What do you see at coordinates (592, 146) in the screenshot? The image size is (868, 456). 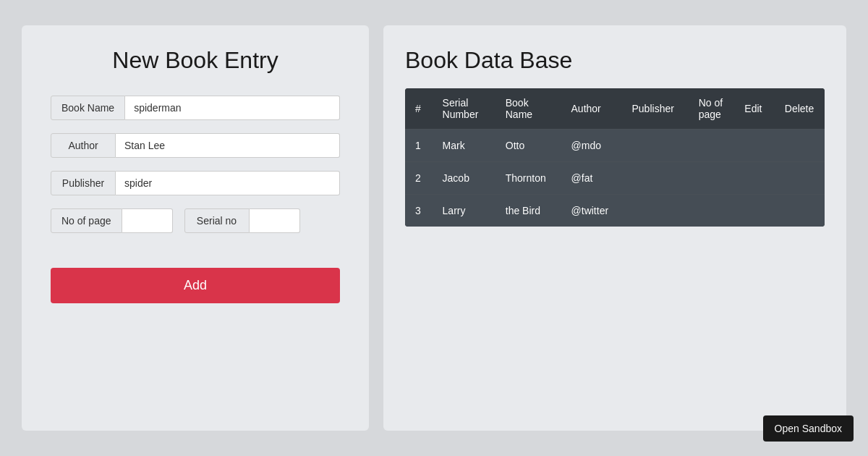 I see `cell-author: @mdo` at bounding box center [592, 146].